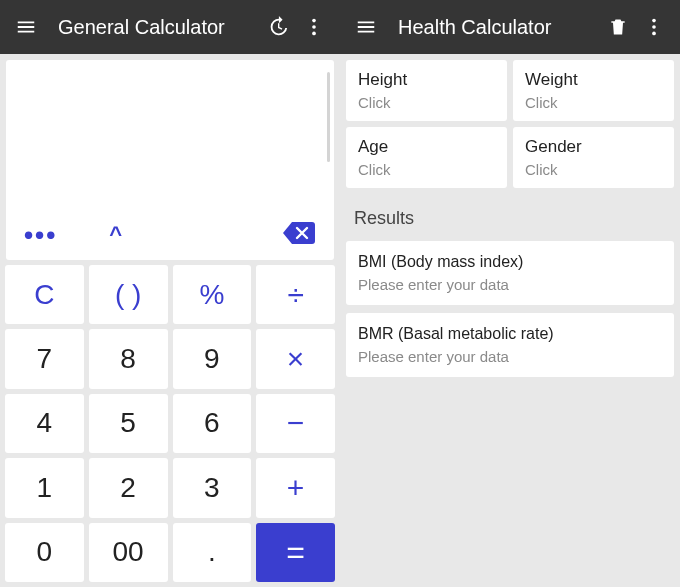 The image size is (680, 587). What do you see at coordinates (212, 358) in the screenshot?
I see `key-9: 9` at bounding box center [212, 358].